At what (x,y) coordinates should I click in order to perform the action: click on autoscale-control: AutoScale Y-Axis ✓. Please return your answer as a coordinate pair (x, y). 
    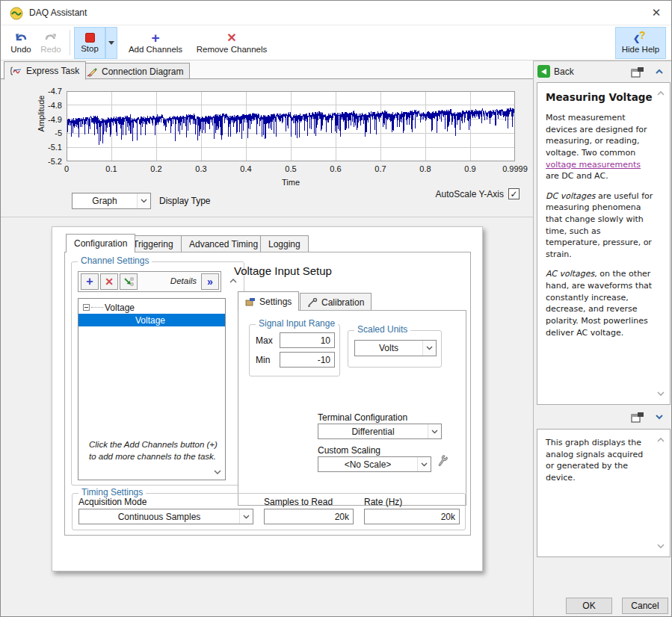
    Looking at the image, I should click on (478, 194).